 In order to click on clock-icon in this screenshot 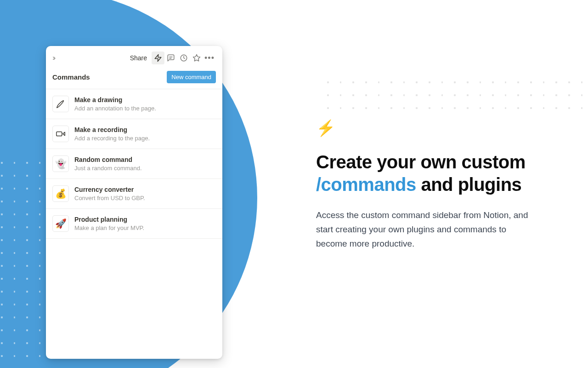, I will do `click(184, 58)`.